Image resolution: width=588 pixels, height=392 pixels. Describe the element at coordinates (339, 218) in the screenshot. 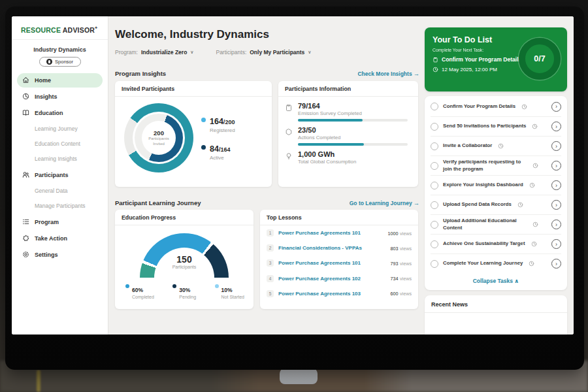

I see `card-title: Top Lessons` at that location.